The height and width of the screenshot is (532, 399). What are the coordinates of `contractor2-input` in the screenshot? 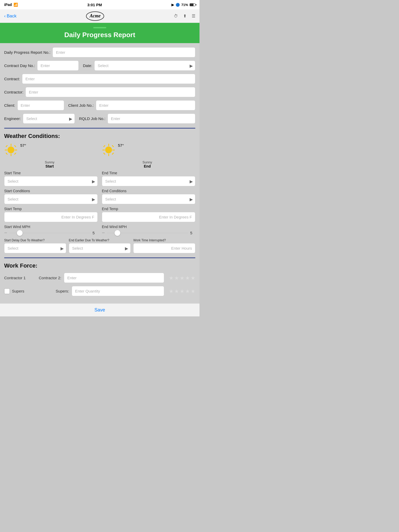 It's located at (114, 278).